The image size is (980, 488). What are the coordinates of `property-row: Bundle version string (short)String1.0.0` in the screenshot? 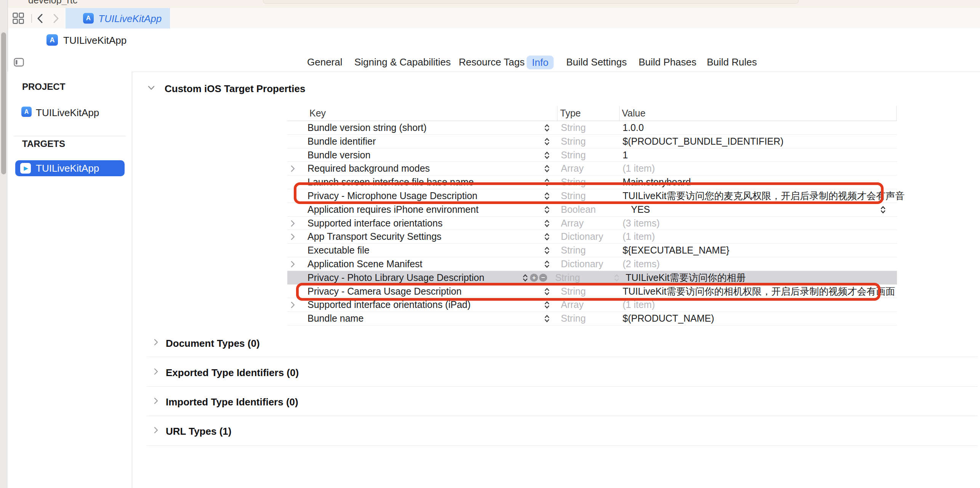 It's located at (592, 128).